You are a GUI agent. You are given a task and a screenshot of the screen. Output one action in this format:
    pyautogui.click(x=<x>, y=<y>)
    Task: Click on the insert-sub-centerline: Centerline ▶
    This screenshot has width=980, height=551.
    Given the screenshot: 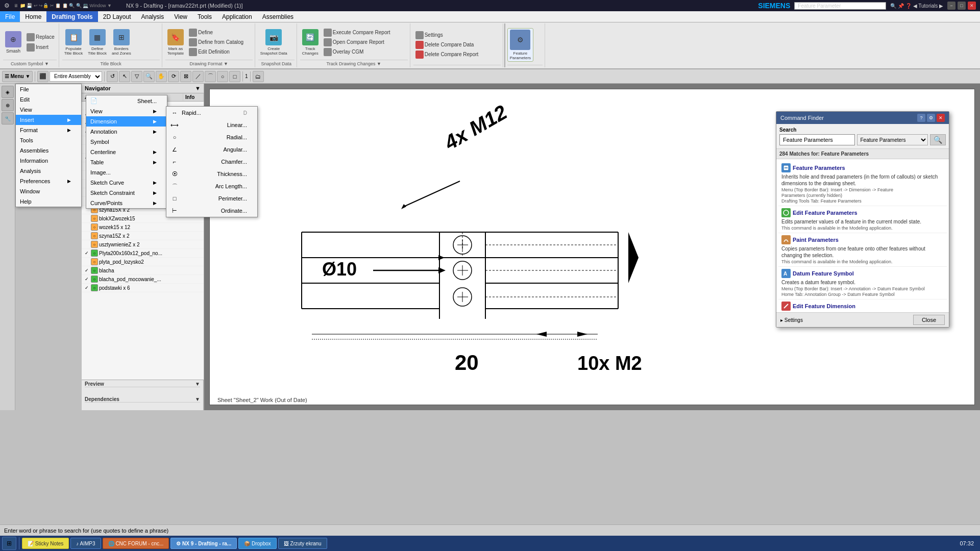 What is the action you would take?
    pyautogui.click(x=127, y=152)
    